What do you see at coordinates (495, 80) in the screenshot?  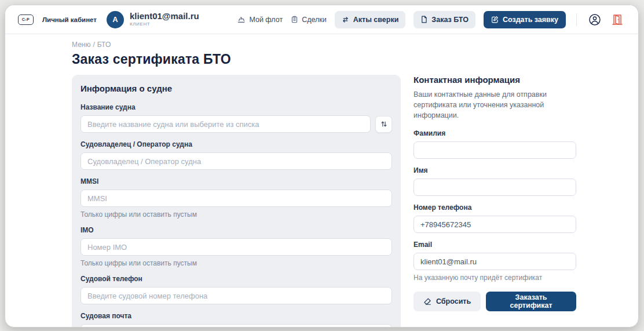 I see `contact-title: Контактная информация` at bounding box center [495, 80].